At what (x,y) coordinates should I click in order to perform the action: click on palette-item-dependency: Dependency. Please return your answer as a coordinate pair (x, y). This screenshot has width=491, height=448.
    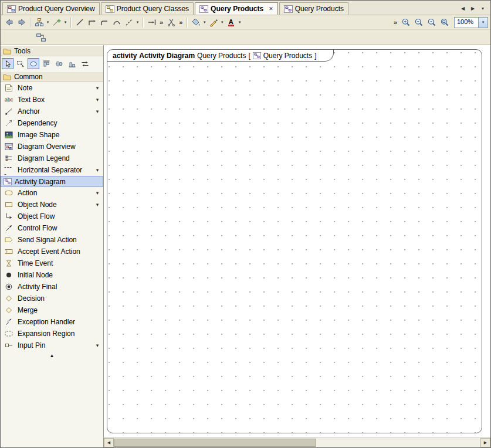
    Looking at the image, I should click on (52, 123).